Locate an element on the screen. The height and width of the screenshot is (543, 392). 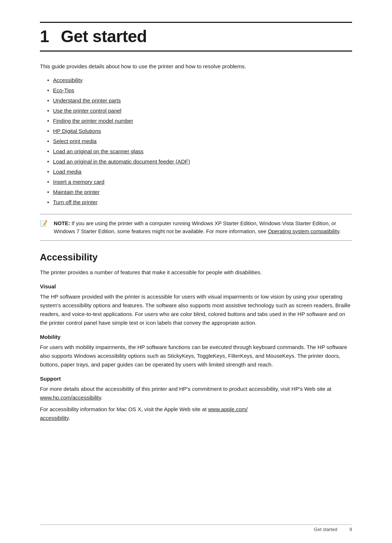
footer-divider is located at coordinates (196, 524).